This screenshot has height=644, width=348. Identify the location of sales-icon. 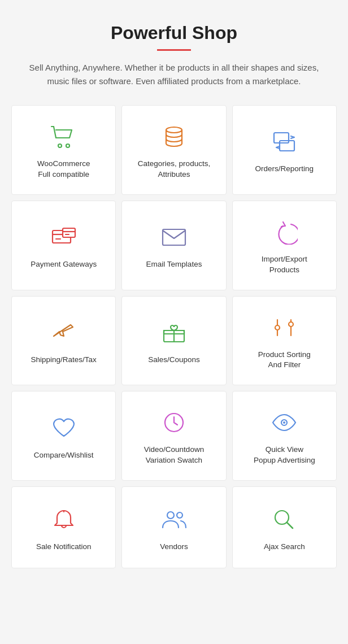
(174, 333).